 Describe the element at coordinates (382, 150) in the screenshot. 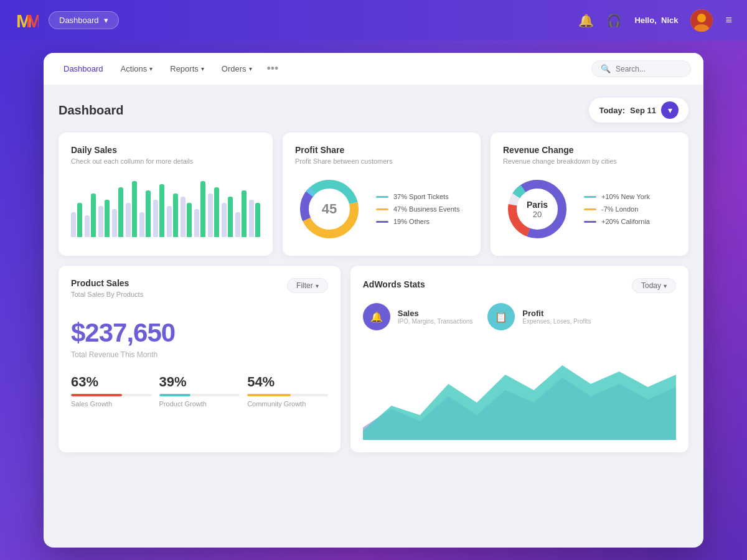

I see `profit-share-title: Profit Share` at that location.